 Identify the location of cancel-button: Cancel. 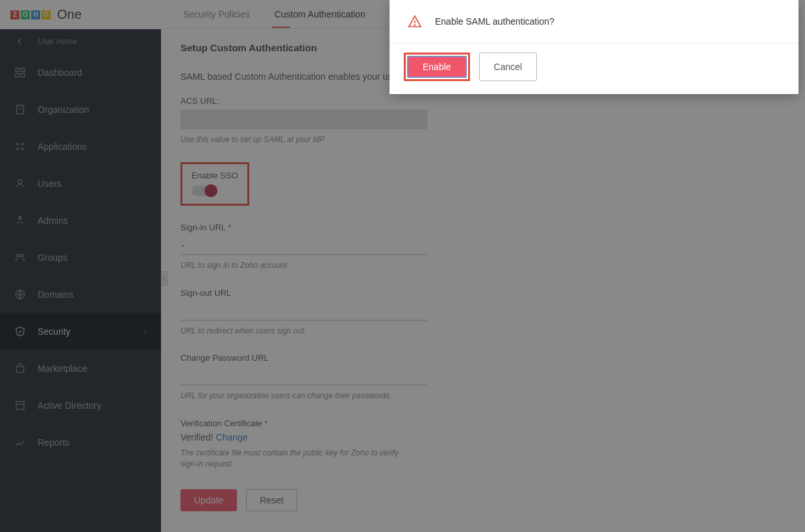
(508, 67).